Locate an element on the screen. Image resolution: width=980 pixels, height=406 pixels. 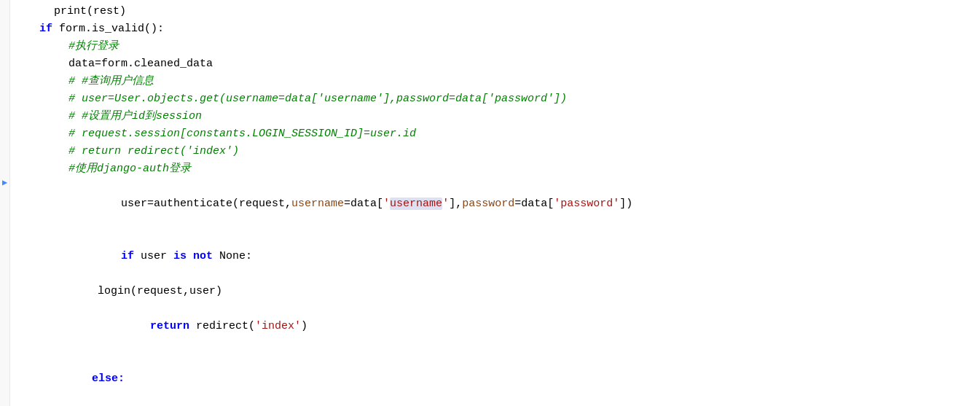
token: # return redirect('index') is located at coordinates (132, 152).